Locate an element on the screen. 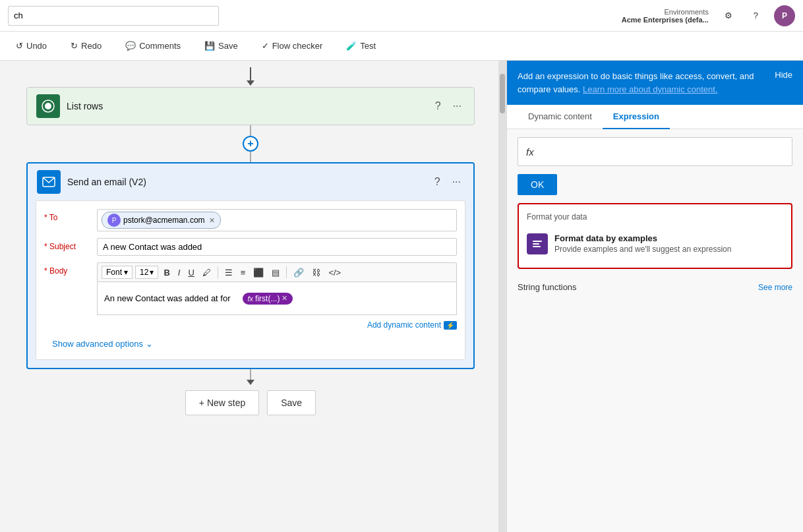 This screenshot has height=532, width=803. lightning-icon: ⚡ is located at coordinates (450, 326).